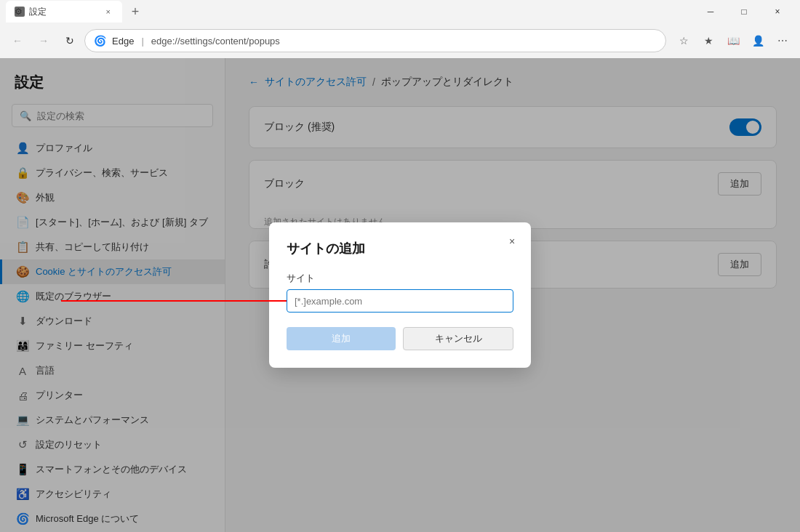 The width and height of the screenshot is (800, 532). Describe the element at coordinates (135, 12) in the screenshot. I see `new-tab-button: +` at that location.